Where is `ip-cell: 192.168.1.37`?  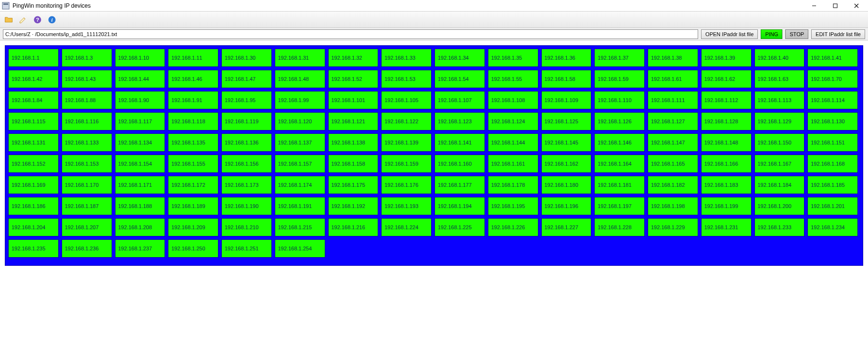
ip-cell: 192.168.1.37 is located at coordinates (620, 58).